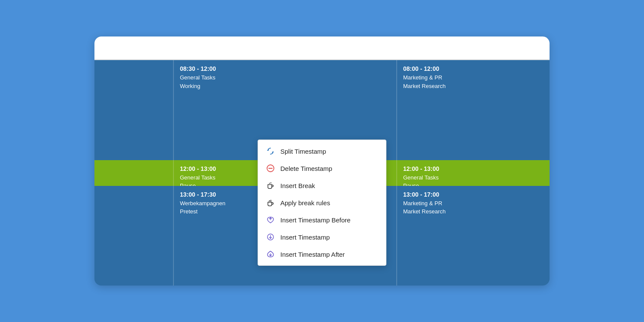 The width and height of the screenshot is (644, 322). I want to click on menu-item-insert-break-label: Insert Break, so click(298, 185).